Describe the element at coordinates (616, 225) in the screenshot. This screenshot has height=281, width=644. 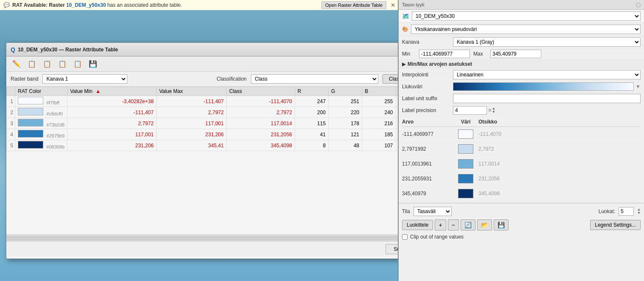
I see `rp-legend-settings-btn: Legend Settings...` at that location.